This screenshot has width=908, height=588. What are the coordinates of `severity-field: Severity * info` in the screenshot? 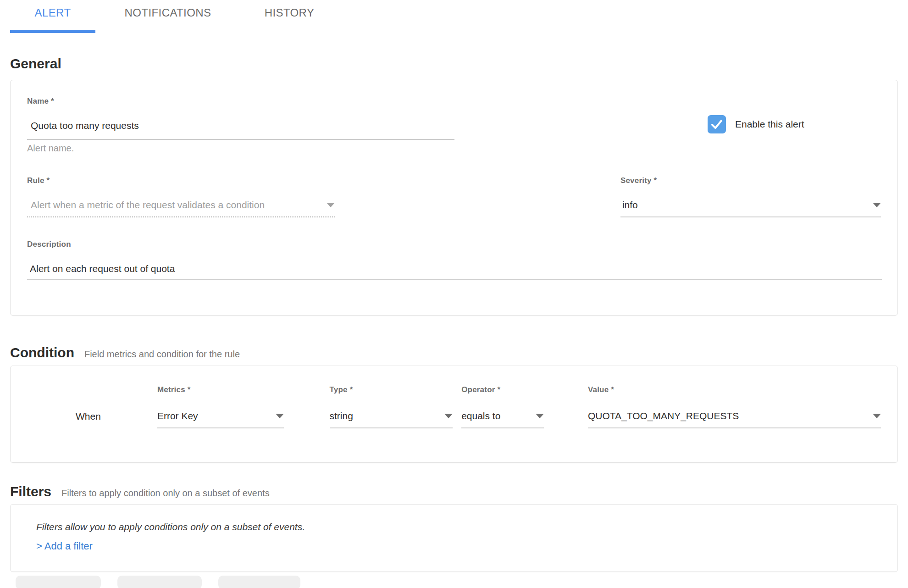 It's located at (751, 197).